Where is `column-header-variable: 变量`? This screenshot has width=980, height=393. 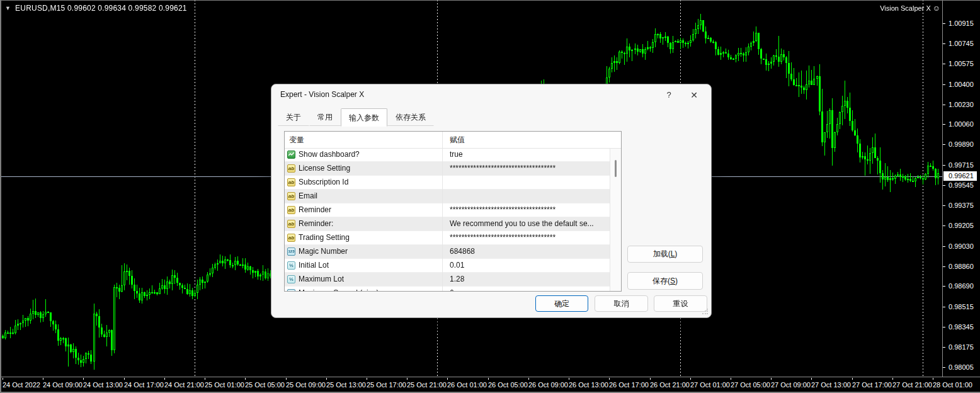
column-header-variable: 变量 is located at coordinates (297, 140).